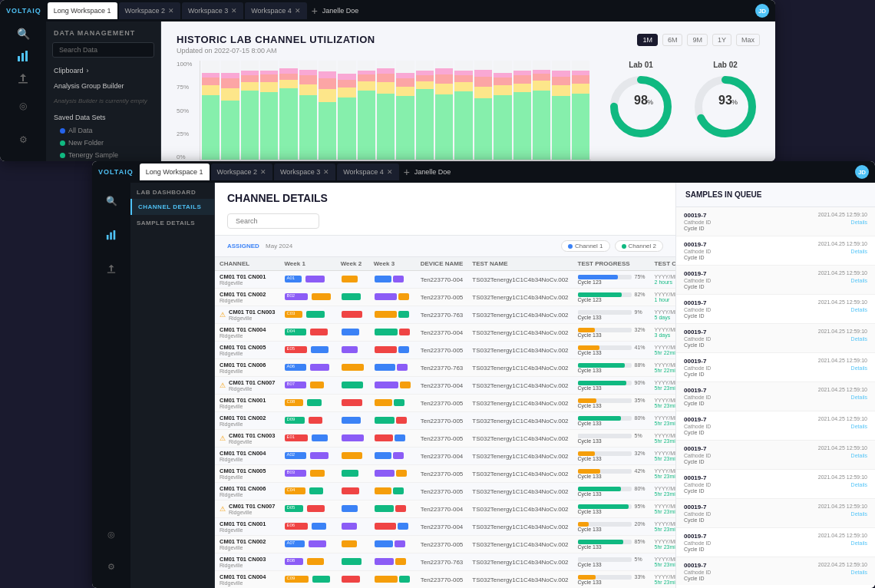 The image size is (875, 588). I want to click on cell-progress: 5% Cycle 133, so click(612, 562).